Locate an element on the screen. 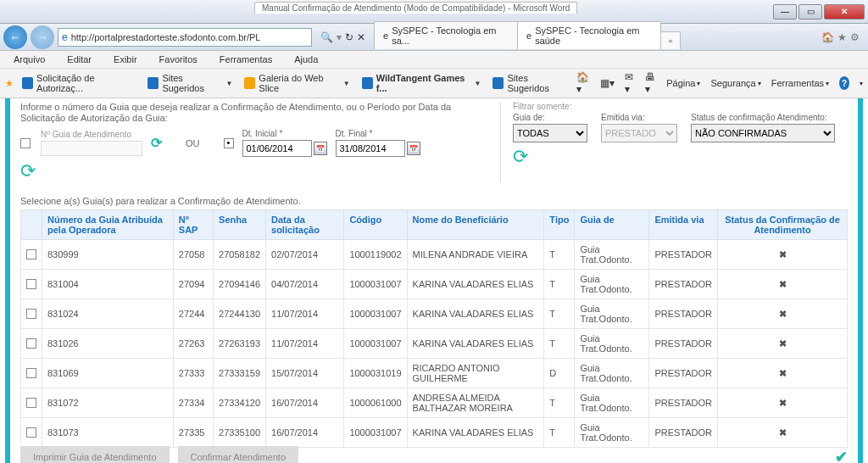 Image resolution: width=868 pixels, height=463 pixels. ie-icon: e is located at coordinates (64, 37).